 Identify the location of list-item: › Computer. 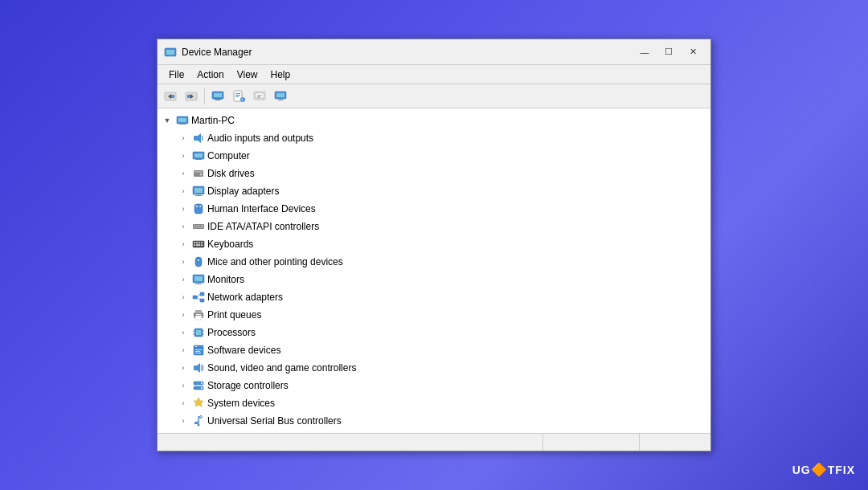
(434, 156).